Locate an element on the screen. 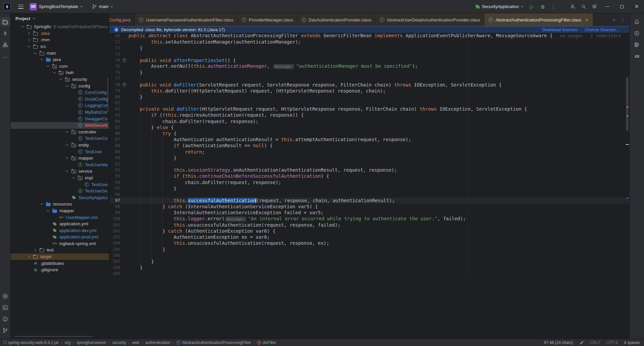  caret-position-widget: 97:46 (24 chars) is located at coordinates (558, 343).